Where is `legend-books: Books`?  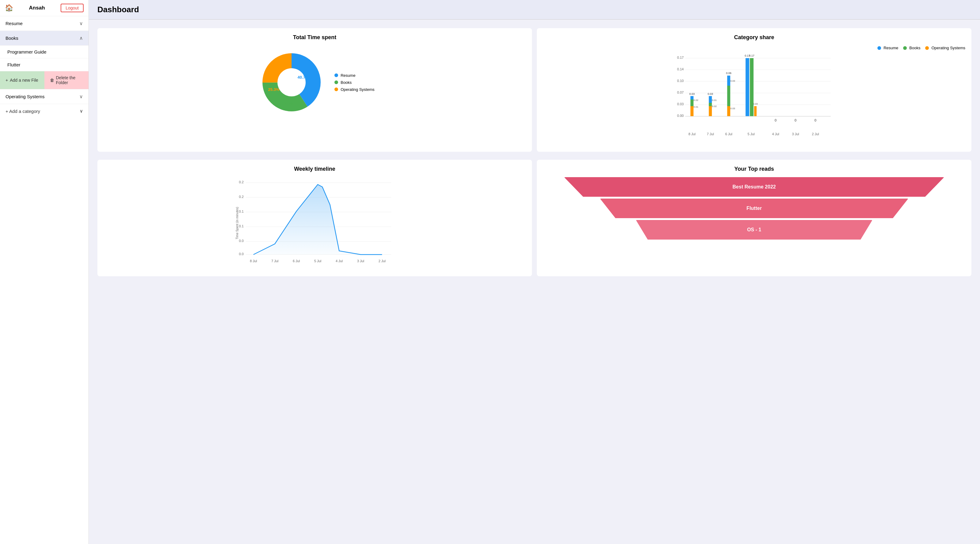 legend-books: Books is located at coordinates (355, 82).